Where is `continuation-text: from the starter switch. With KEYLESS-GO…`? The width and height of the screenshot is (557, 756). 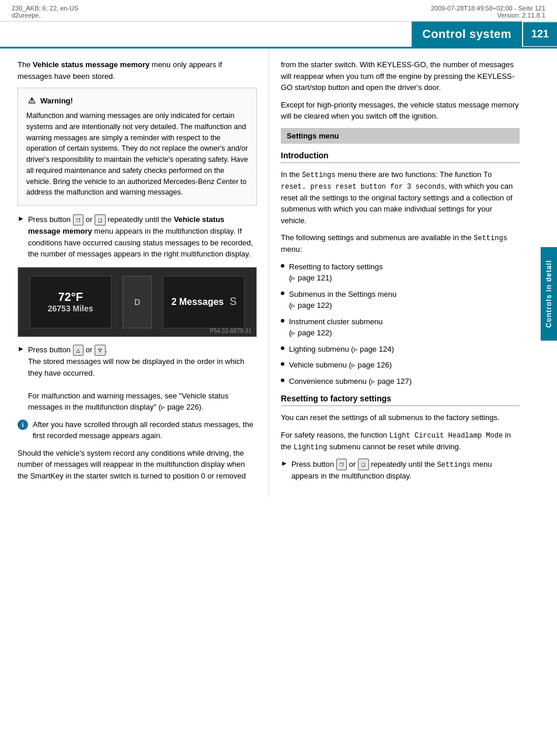 continuation-text: from the starter switch. With KEYLESS-GO… is located at coordinates (401, 76).